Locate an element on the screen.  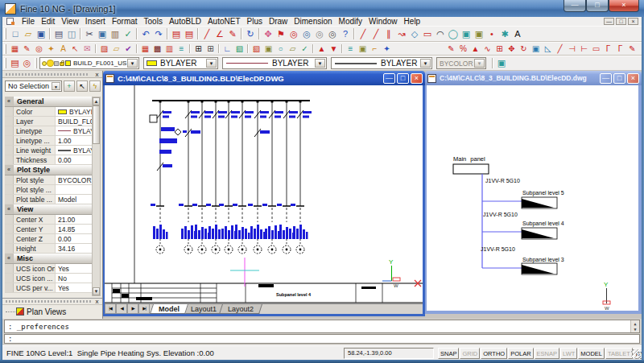
select-objects-button: ↖ is located at coordinates (82, 86).